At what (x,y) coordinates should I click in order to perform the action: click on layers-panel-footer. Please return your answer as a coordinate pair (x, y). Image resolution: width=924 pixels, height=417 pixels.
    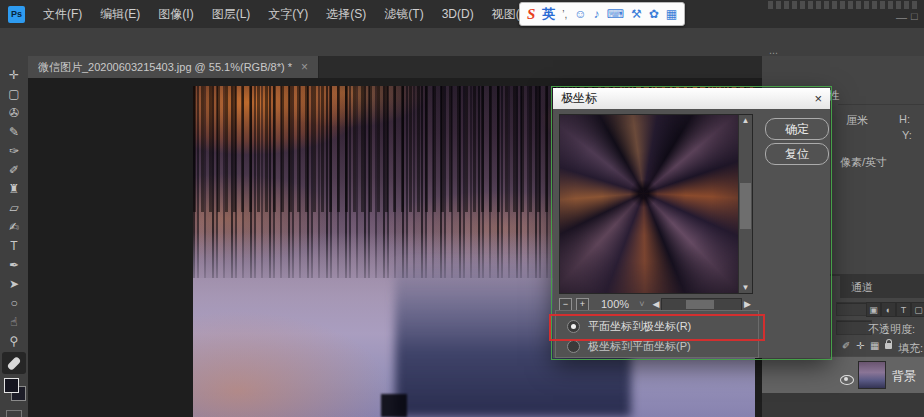
    Looking at the image, I should click on (843, 405).